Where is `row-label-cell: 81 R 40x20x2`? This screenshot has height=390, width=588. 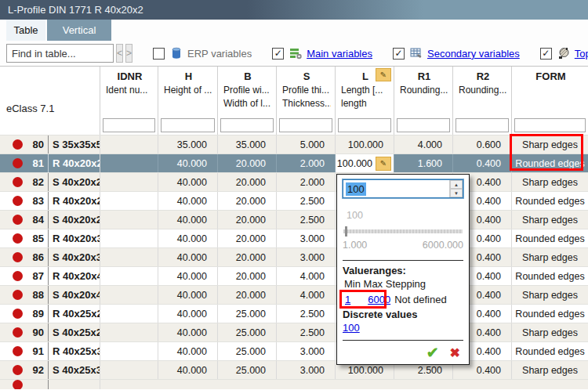 row-label-cell: 81 R 40x20x2 is located at coordinates (50, 163).